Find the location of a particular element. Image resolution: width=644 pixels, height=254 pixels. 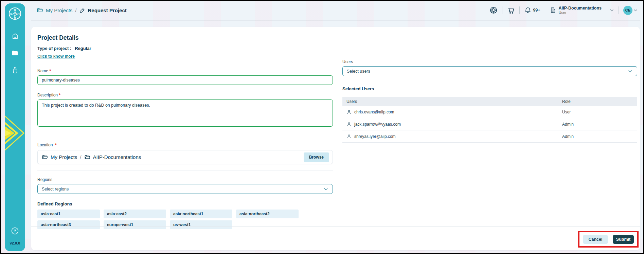

red-annotation-highlight: Cancel Submit is located at coordinates (608, 239).